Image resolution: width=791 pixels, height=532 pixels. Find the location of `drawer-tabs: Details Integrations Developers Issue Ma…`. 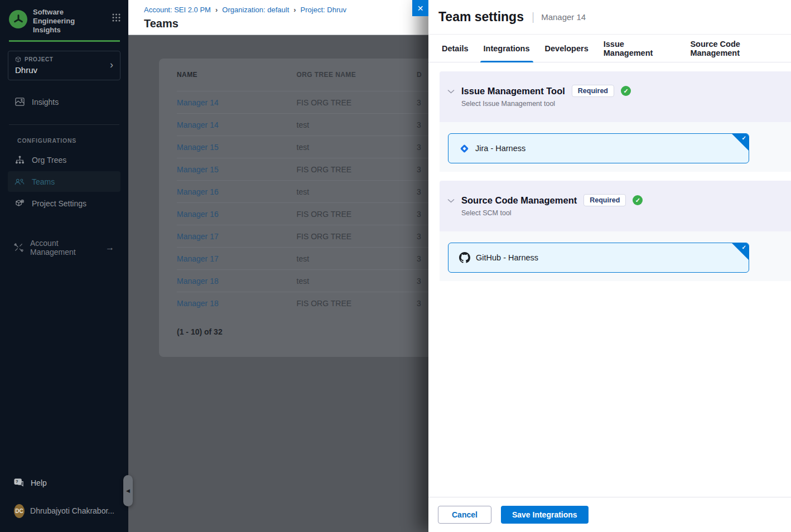

drawer-tabs: Details Integrations Developers Issue Ma… is located at coordinates (610, 49).